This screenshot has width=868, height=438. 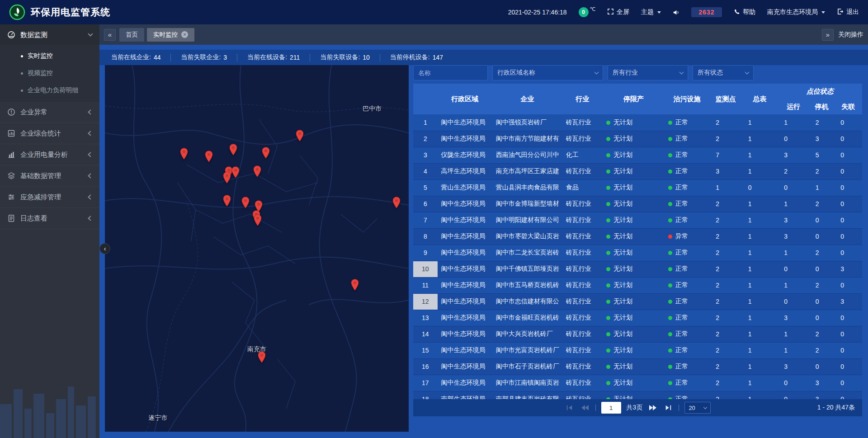 I want to click on table-row: 14 阆中生态环境局 阆中大兴页岩机砖厂 砖瓦行业 无计划 正常 2 1 1 2…, so click(x=637, y=334).